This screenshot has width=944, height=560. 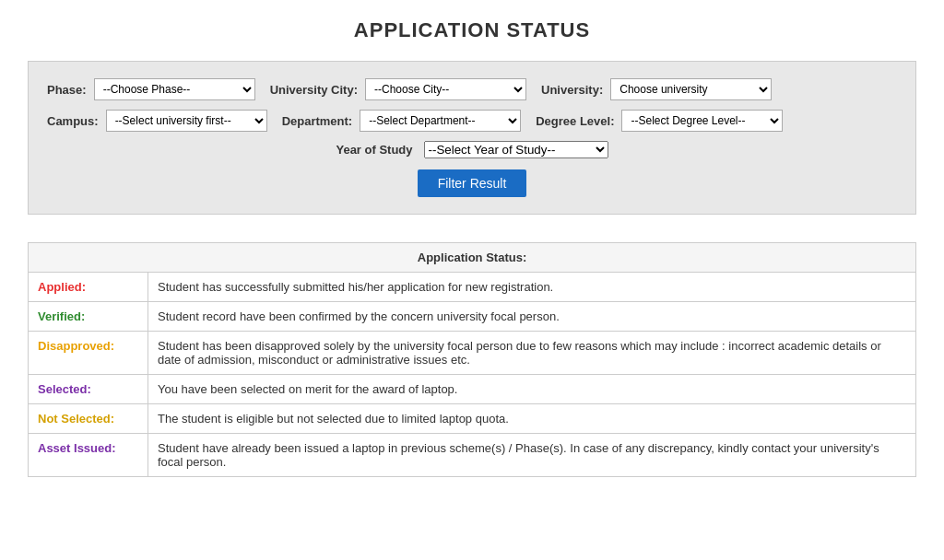 I want to click on table-row: Asset Issued:Student have already been i…, so click(x=472, y=455).